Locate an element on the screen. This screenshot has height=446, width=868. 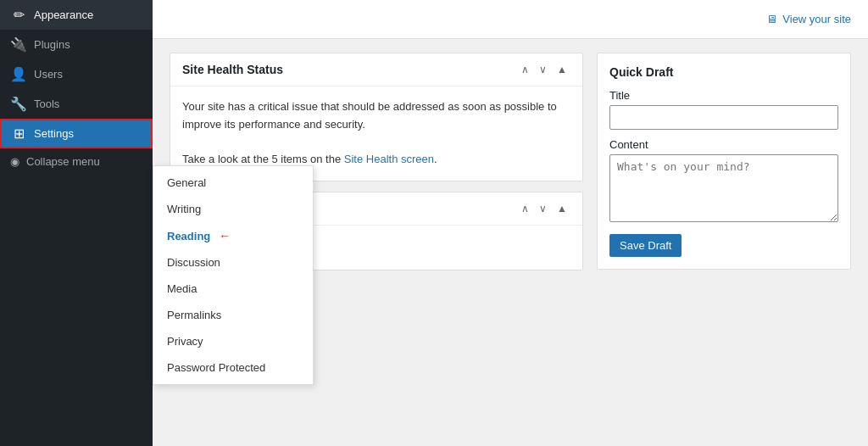
sidebar-item-label: Users is located at coordinates (88, 75).